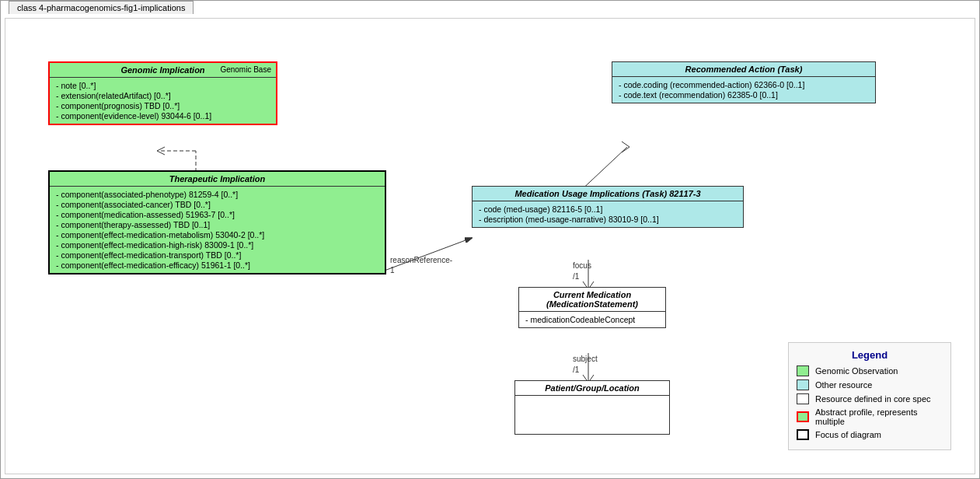 This screenshot has height=479, width=980. I want to click on legend-cyan-box, so click(803, 385).